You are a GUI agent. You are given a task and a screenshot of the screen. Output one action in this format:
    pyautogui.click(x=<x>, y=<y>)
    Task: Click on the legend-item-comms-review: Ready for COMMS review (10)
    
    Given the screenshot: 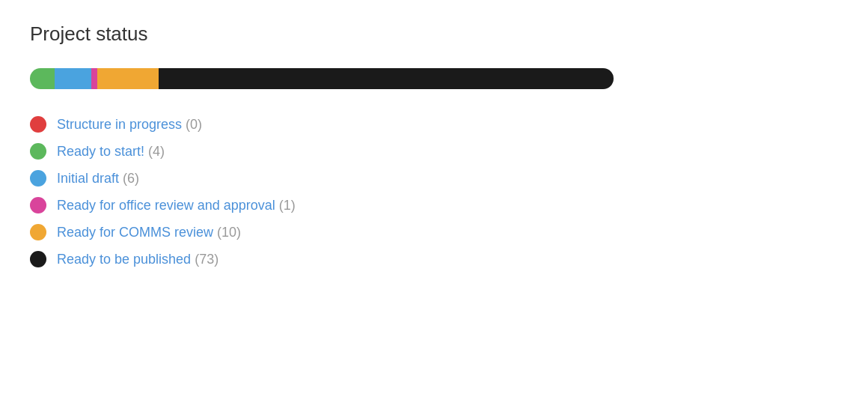 What is the action you would take?
    pyautogui.click(x=434, y=232)
    